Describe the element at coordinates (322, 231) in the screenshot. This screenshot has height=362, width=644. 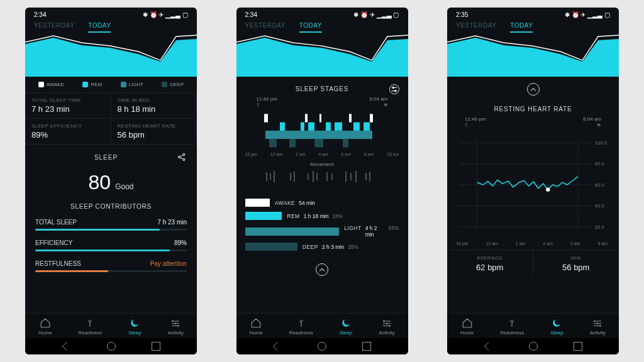
I see `stage-bar-light: LIGHT4 h 2 min55%` at that location.